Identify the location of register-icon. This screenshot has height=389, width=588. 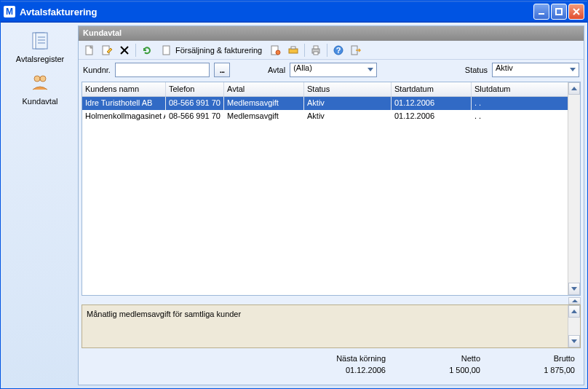
(40, 42).